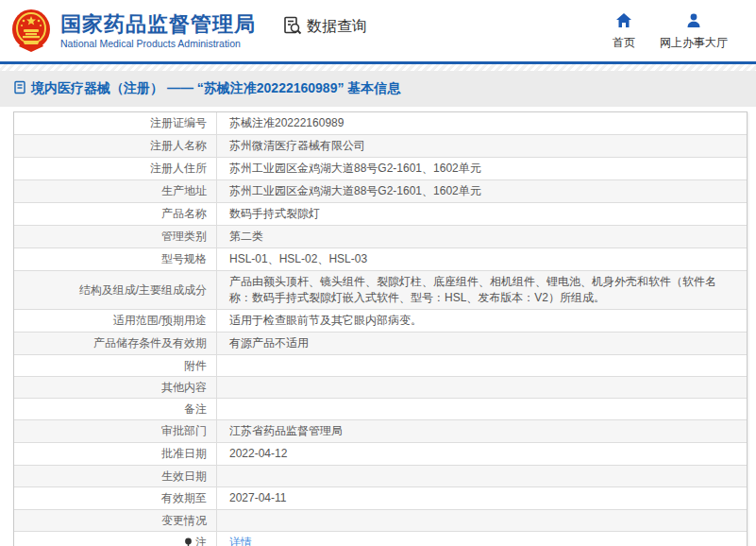 This screenshot has height=546, width=756. What do you see at coordinates (694, 32) in the screenshot?
I see `nav-service-hall: 网上办事大厅` at bounding box center [694, 32].